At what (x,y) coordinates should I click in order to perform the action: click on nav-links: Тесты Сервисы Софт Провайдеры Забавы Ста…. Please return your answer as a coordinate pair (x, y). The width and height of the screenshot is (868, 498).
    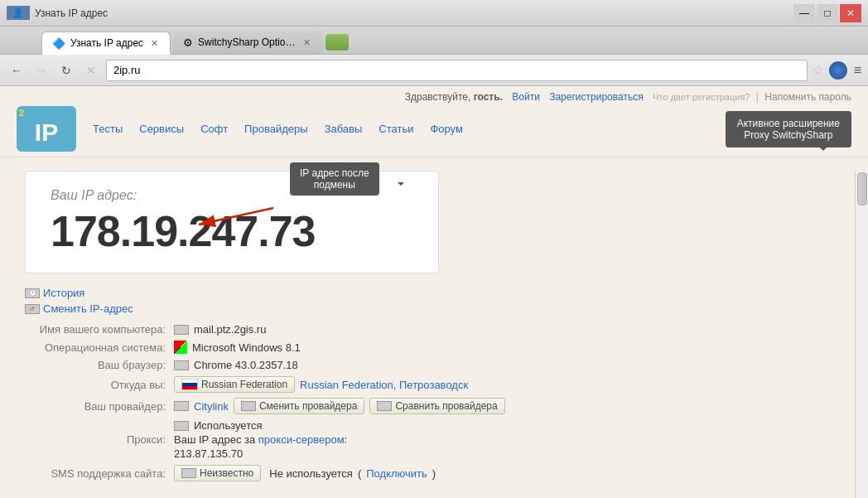
    Looking at the image, I should click on (278, 129).